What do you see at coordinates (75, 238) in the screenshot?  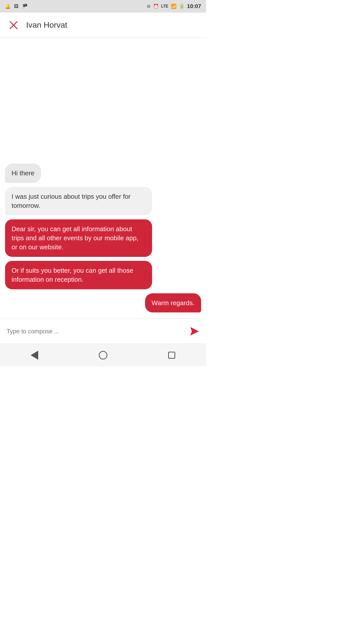 I see `message-text: Dear sir, you can get all information ab…` at bounding box center [75, 238].